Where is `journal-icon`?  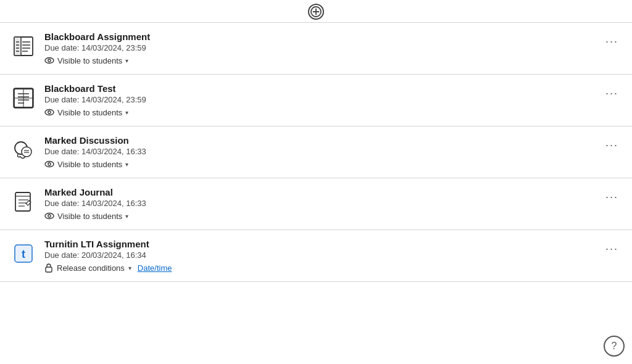 journal-icon is located at coordinates (23, 202).